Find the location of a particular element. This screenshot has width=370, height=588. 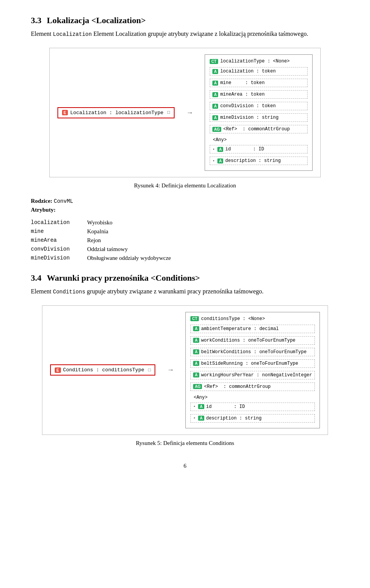

attr-text: mineArea : token is located at coordinates (242, 94).